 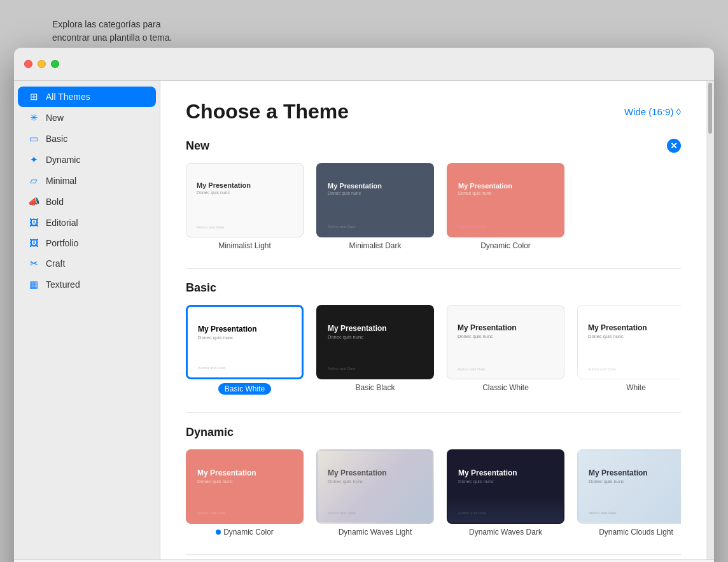 I want to click on section-title-basic: Basic, so click(x=201, y=288).